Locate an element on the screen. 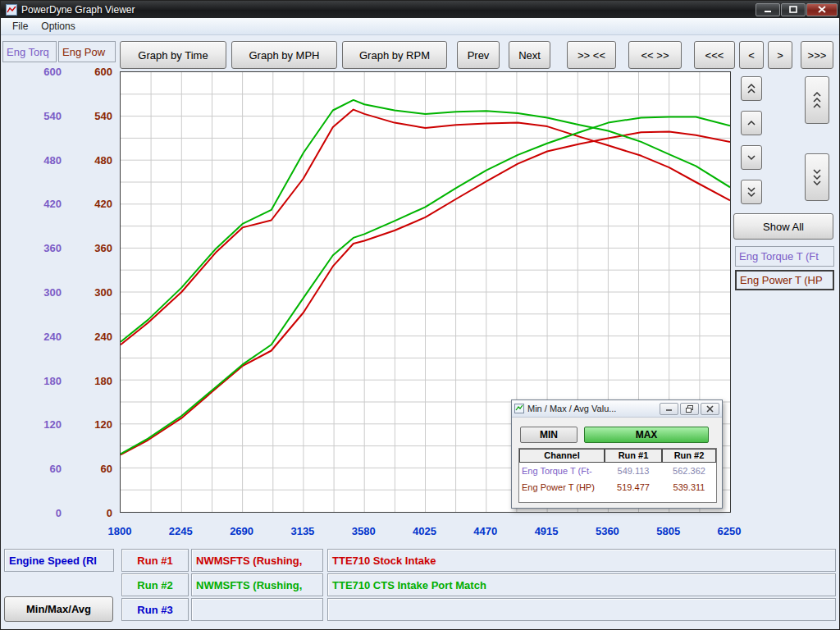 The width and height of the screenshot is (840, 630). graph-by-time-button: Graph by Time is located at coordinates (173, 55).